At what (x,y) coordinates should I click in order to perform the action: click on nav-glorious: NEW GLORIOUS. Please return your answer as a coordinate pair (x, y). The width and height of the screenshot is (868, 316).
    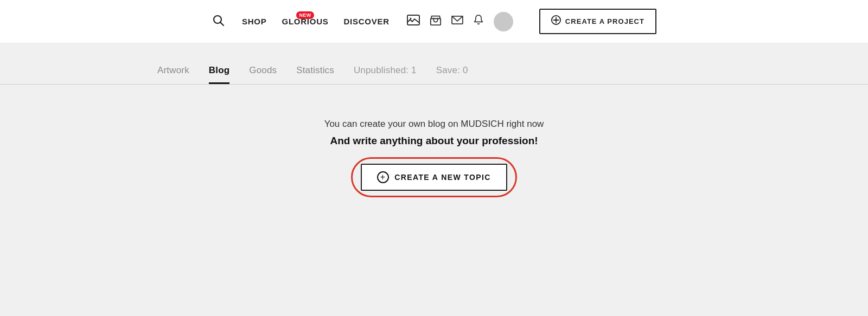
    Looking at the image, I should click on (305, 22).